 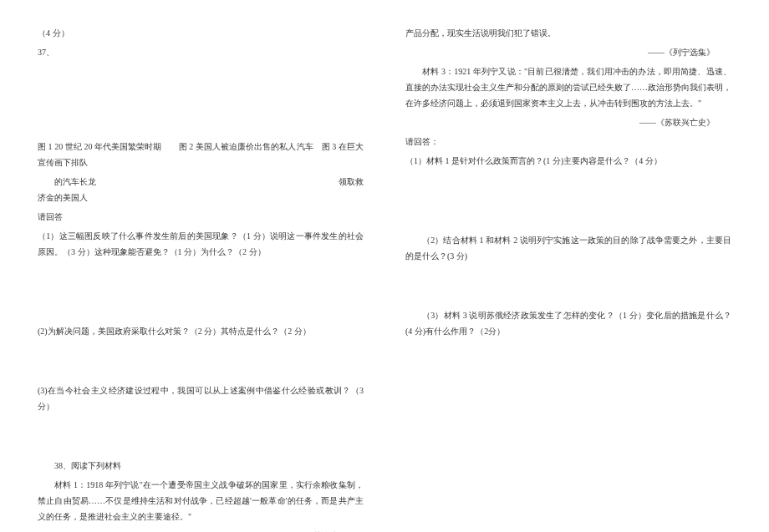 I want to click on gap2, so click(x=201, y=362).